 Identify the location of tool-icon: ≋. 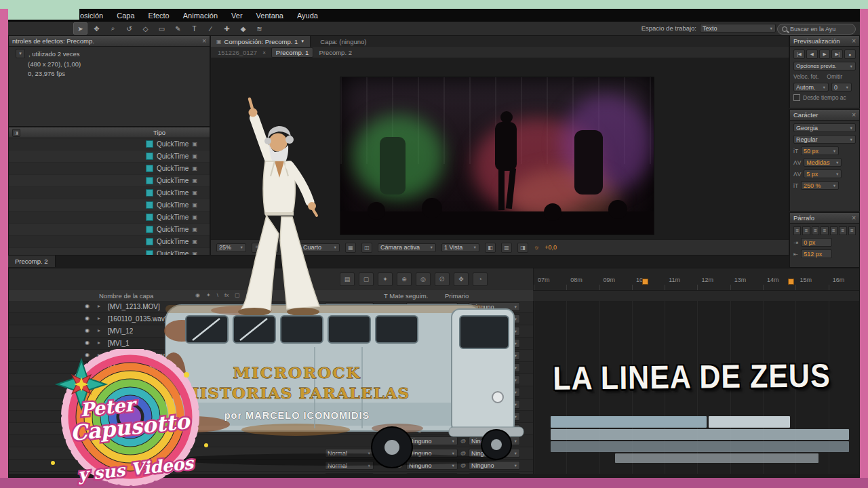
(259, 28).